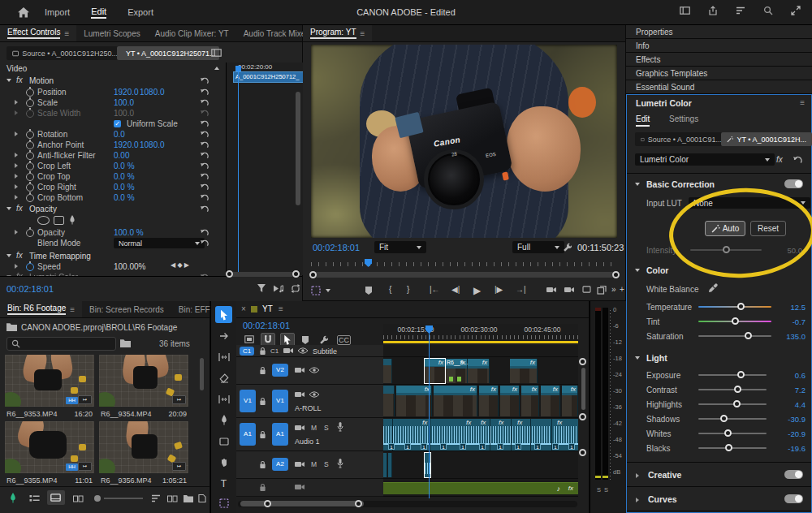 The width and height of the screenshot is (812, 513). Describe the element at coordinates (266, 325) in the screenshot. I see `timeline-timecode: 00:02:18:01` at that location.